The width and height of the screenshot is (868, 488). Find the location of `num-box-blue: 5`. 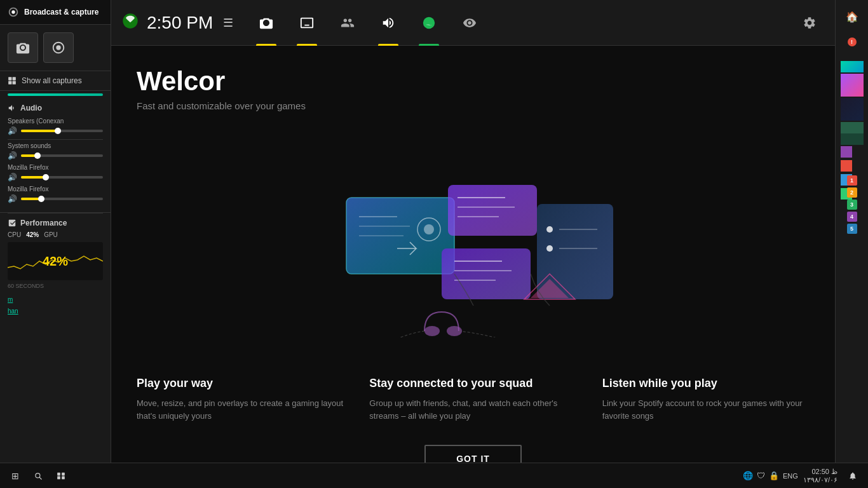

num-box-blue: 5 is located at coordinates (852, 229).